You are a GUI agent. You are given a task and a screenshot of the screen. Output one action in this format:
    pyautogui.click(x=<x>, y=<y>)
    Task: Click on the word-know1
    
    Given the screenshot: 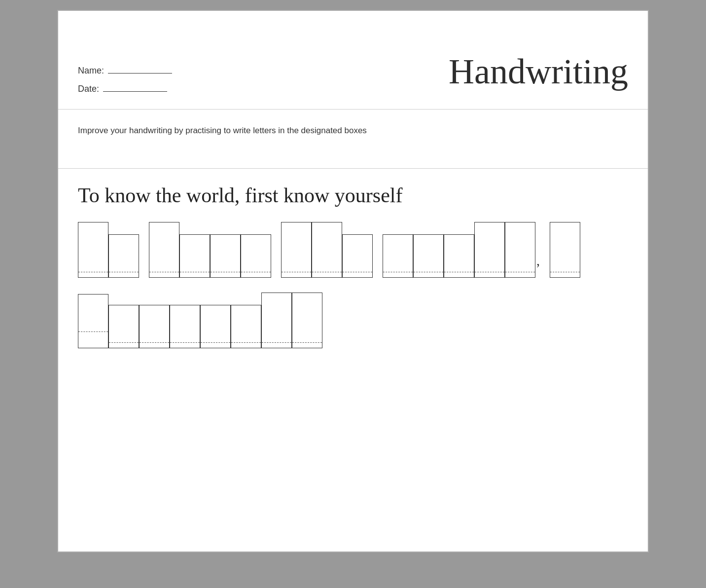 What is the action you would take?
    pyautogui.click(x=210, y=250)
    